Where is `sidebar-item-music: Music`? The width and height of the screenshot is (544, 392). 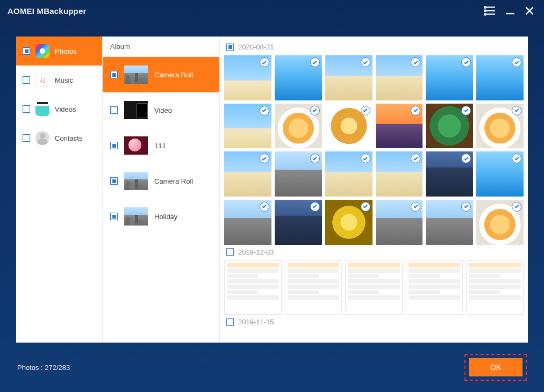
sidebar-item-music: Music is located at coordinates (59, 80).